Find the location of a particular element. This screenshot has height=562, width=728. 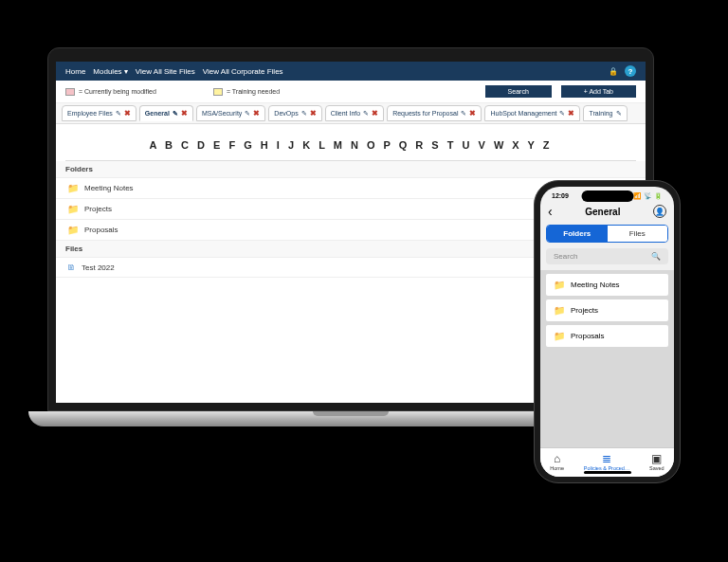

lock-icon: 🔒 is located at coordinates (613, 71).